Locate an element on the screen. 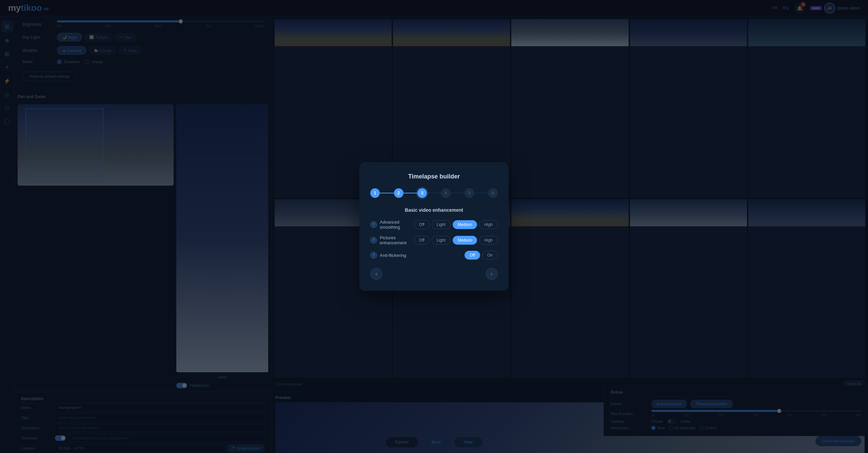  step-5: 5 is located at coordinates (469, 193).